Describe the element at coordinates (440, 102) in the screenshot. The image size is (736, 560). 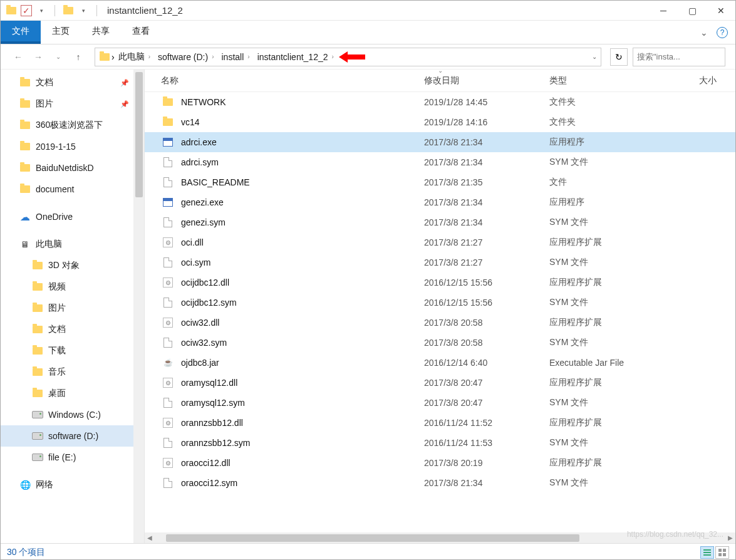
I see `file-row: NETWORK2019/1/28 14:45文件夹` at that location.